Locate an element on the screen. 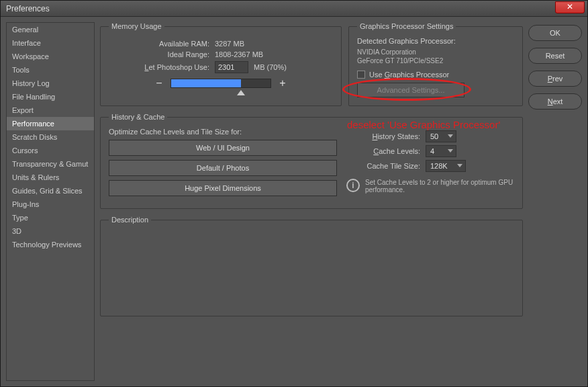 The image size is (588, 387). web-ui-design-button: Web / UI Design is located at coordinates (223, 148).